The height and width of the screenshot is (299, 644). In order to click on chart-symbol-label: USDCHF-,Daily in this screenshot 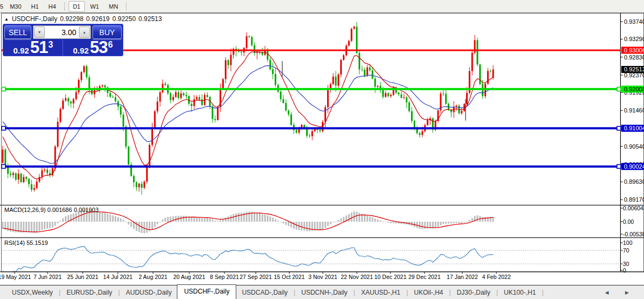, I will do `click(35, 19)`.